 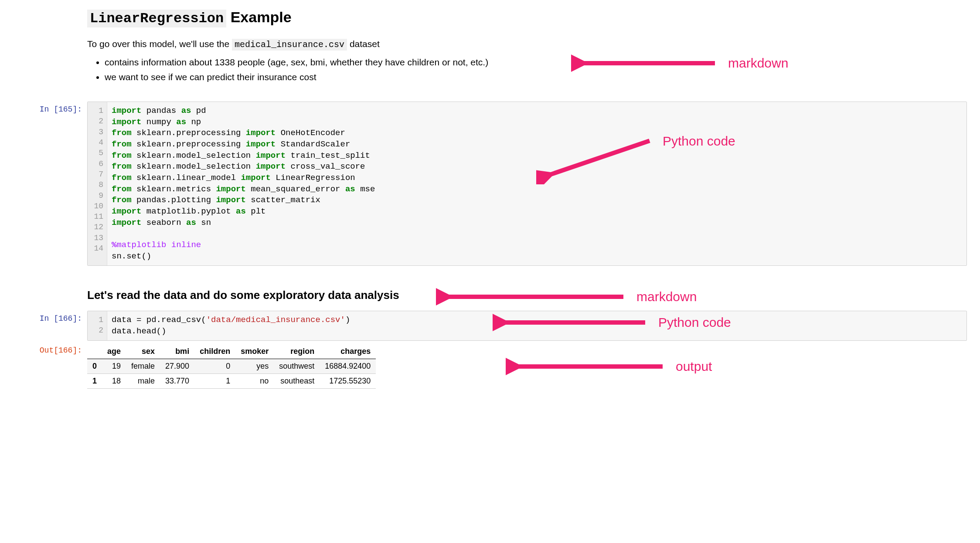 What do you see at coordinates (527, 292) in the screenshot?
I see `markdown-body-2: Let's read the data and do some explorat…` at bounding box center [527, 292].